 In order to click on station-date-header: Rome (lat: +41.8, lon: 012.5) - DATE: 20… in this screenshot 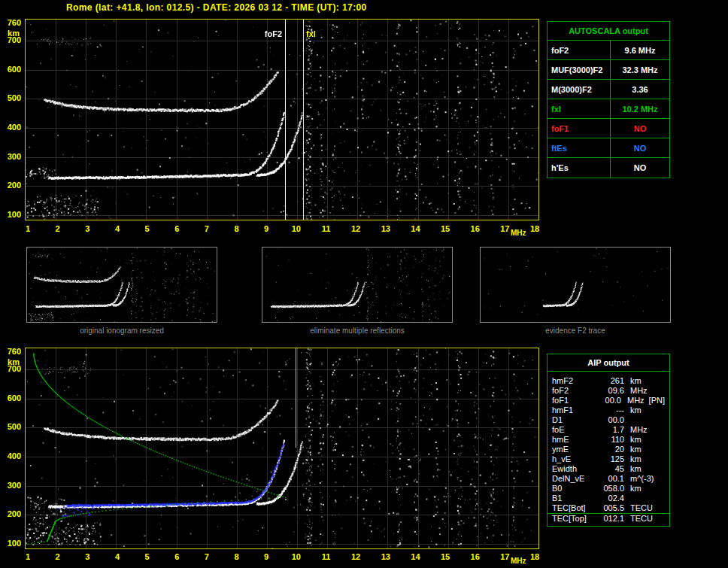, I will do `click(217, 8)`.